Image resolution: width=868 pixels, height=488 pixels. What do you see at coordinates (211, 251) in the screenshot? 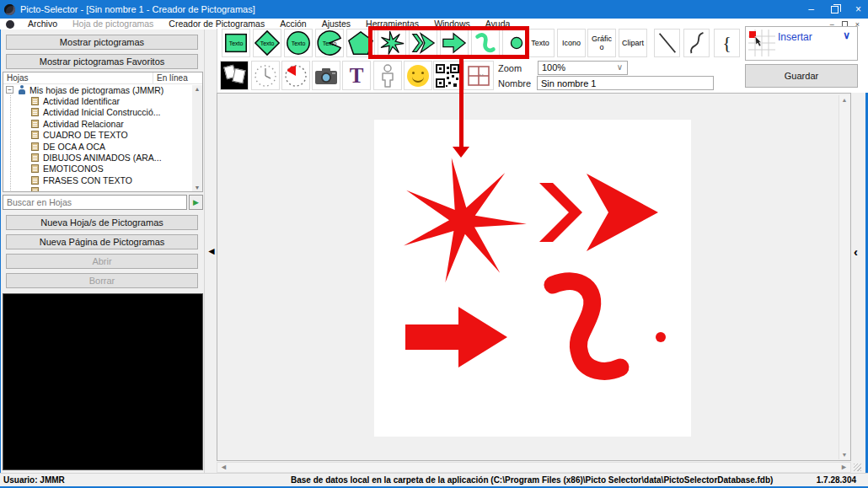
I see `sidebar-splitter: ◄` at bounding box center [211, 251].